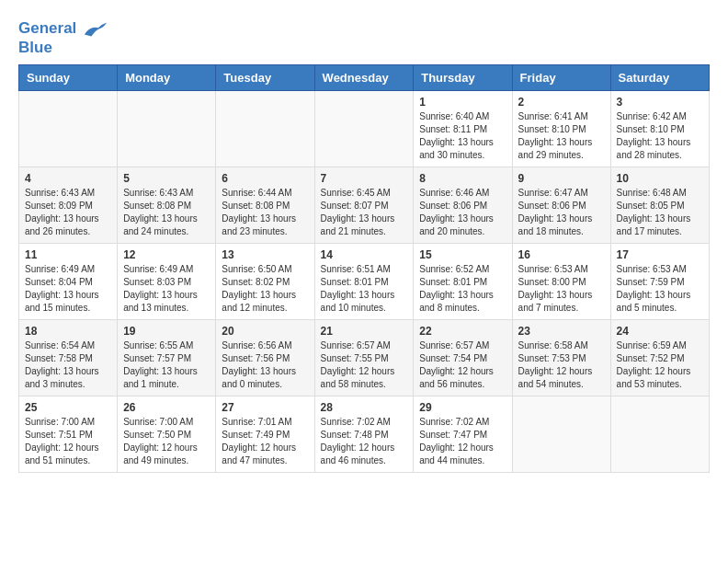 This screenshot has width=728, height=563. Describe the element at coordinates (167, 206) in the screenshot. I see `calendar-cell: 5Sunrise: 6:43 AM Sunset: 8:08 PM Daylig…` at that location.